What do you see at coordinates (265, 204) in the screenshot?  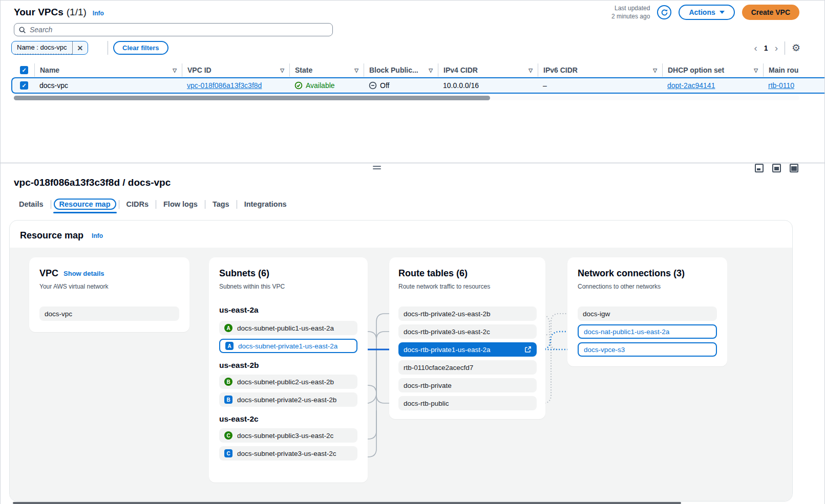 I see `tab-integrations: Integrations` at bounding box center [265, 204].